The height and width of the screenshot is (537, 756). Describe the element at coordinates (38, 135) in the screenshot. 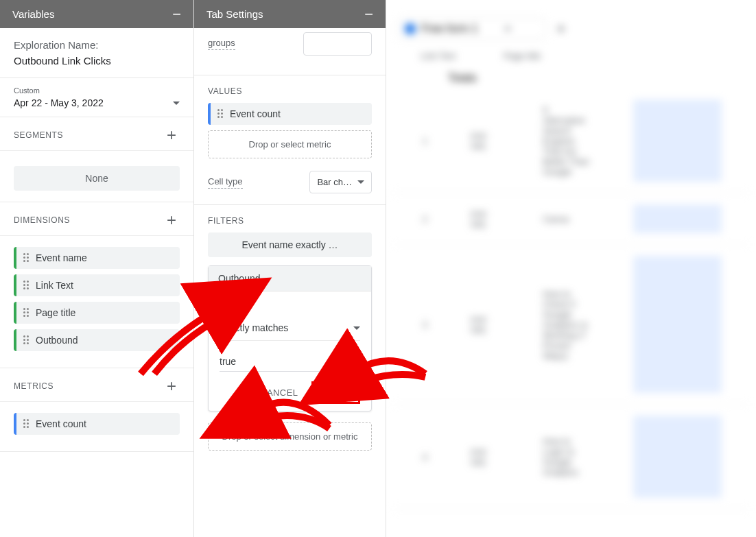

I see `segments-title: SEGMENTS` at that location.